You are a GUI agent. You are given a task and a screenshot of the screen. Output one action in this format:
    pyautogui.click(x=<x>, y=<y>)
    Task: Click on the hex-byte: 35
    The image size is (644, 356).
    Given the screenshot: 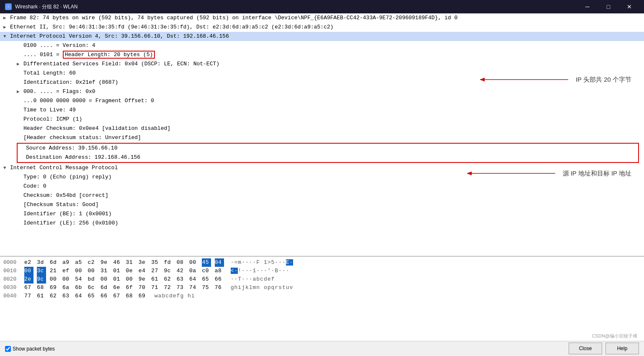 What is the action you would take?
    pyautogui.click(x=156, y=263)
    